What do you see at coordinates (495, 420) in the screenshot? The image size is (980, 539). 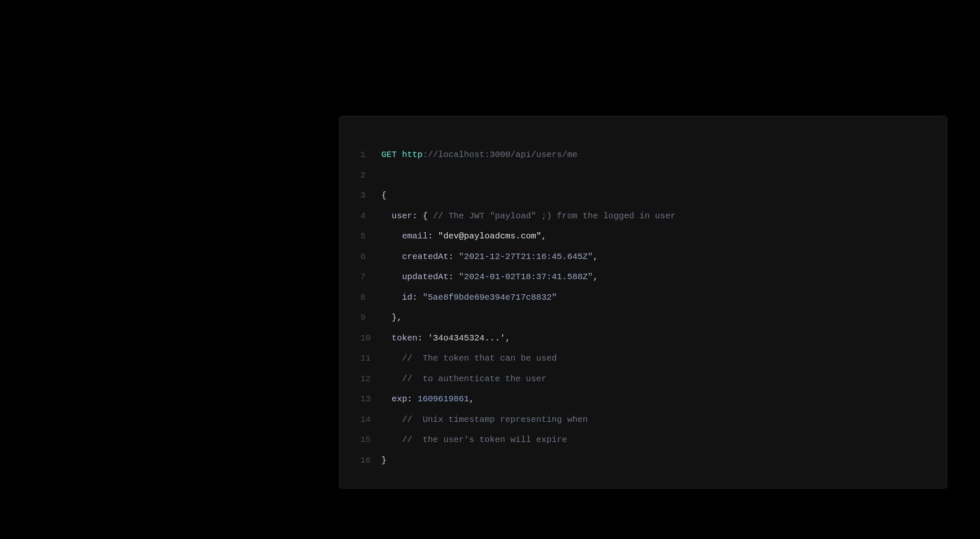 I see `comment: // Unix timestamp representing when` at bounding box center [495, 420].